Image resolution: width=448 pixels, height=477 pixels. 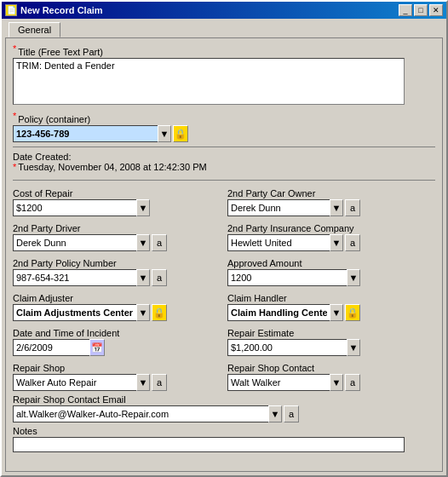 I want to click on insurance-input, so click(x=279, y=243).